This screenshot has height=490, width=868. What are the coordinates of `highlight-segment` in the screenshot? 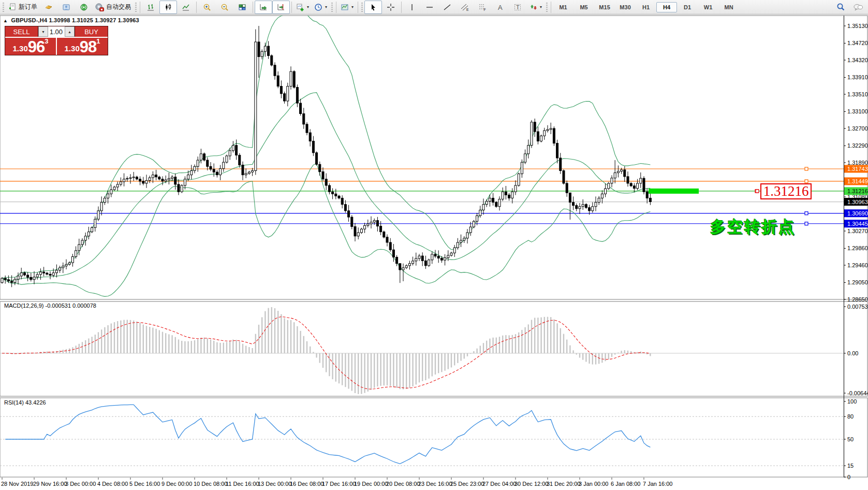 It's located at (674, 191).